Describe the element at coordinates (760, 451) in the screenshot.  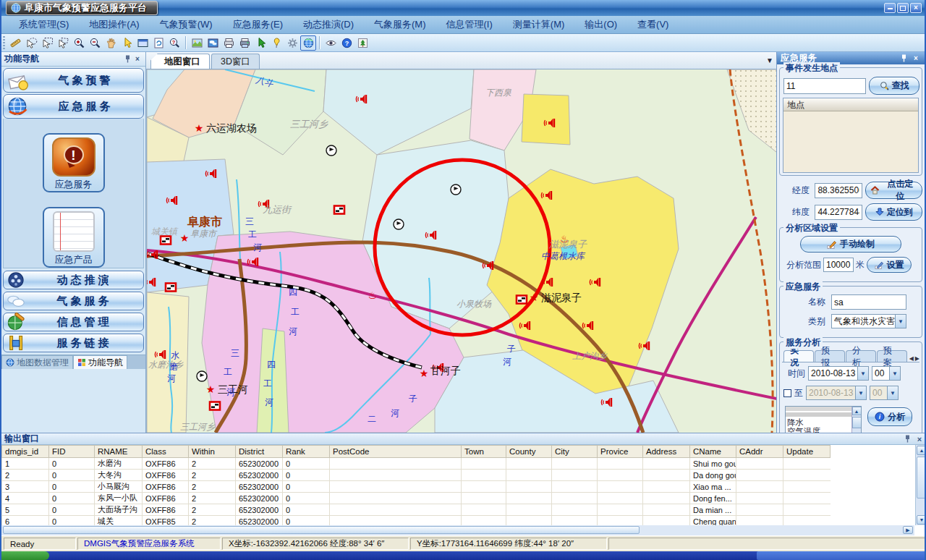
I see `column-header-caddr: CAddr` at that location.